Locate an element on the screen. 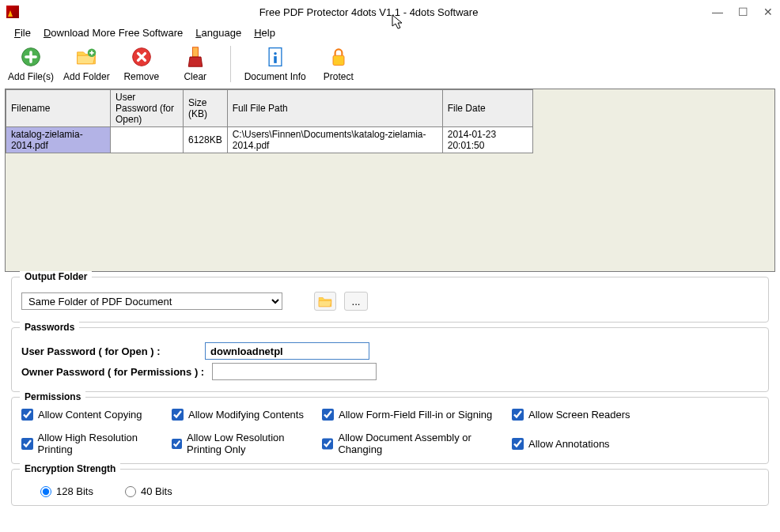 This screenshot has height=532, width=780. permissions-title: Permissions is located at coordinates (52, 397).